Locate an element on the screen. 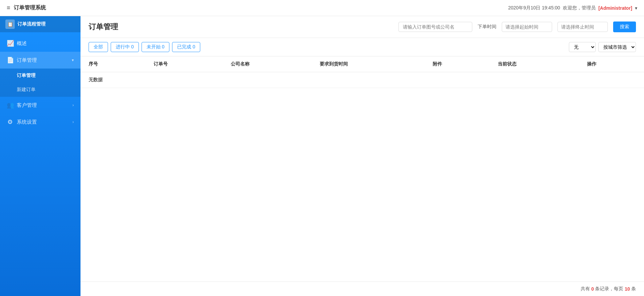  sidebar-logo: 📋 订单流程管理 is located at coordinates (40, 24).